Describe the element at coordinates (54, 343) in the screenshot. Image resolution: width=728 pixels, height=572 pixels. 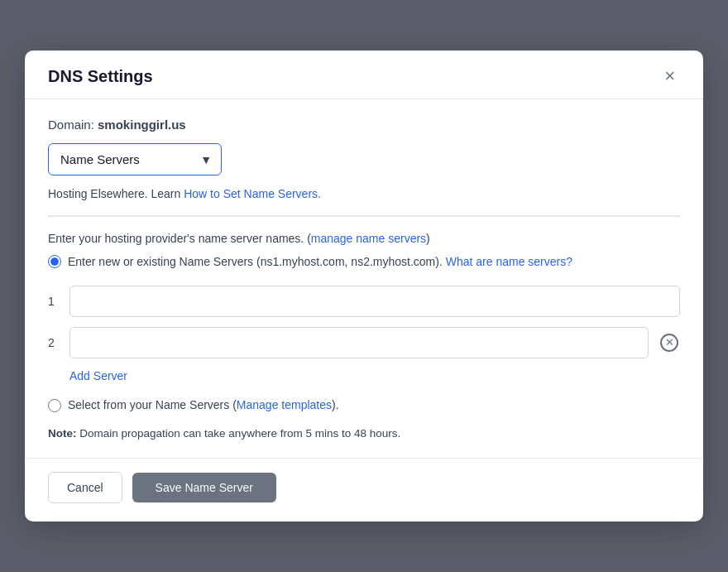
I see `server-num-2: 2` at that location.